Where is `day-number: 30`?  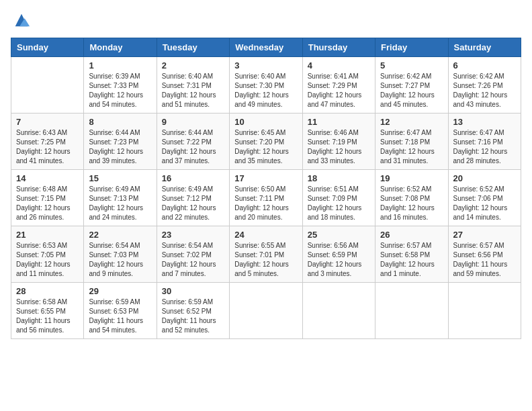 day-number: 30 is located at coordinates (193, 291).